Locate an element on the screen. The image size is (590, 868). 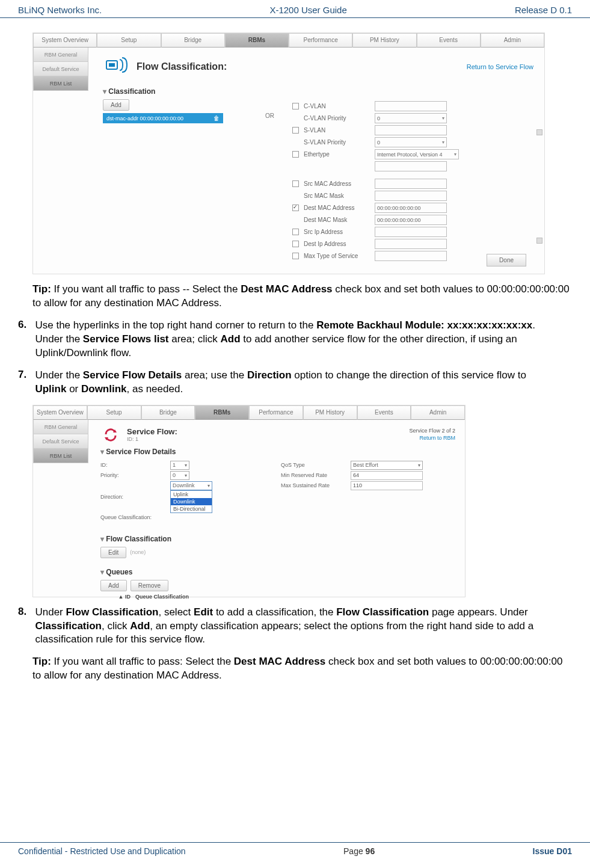
tab-performance: Performance is located at coordinates (321, 40).